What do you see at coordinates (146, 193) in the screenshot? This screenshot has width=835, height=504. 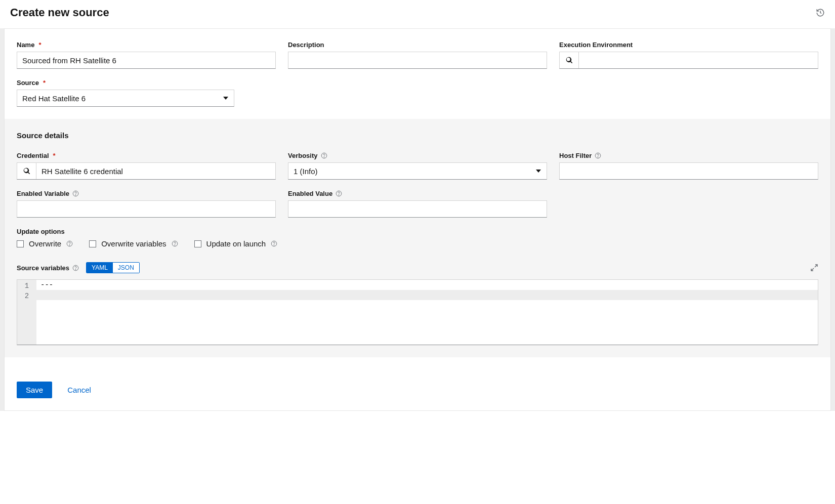 I see `enabled-variable-label: Enabled Variable` at bounding box center [146, 193].